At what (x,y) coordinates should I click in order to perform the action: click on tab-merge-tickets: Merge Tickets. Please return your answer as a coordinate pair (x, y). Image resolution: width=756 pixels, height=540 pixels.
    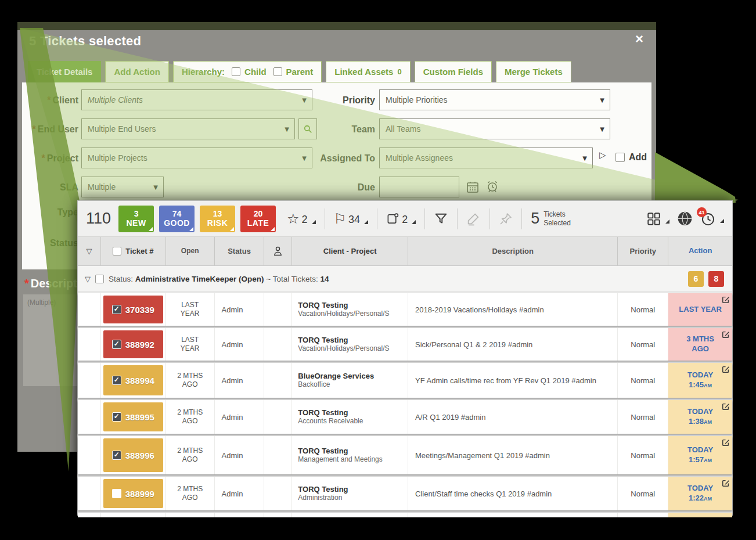
    Looking at the image, I should click on (534, 72).